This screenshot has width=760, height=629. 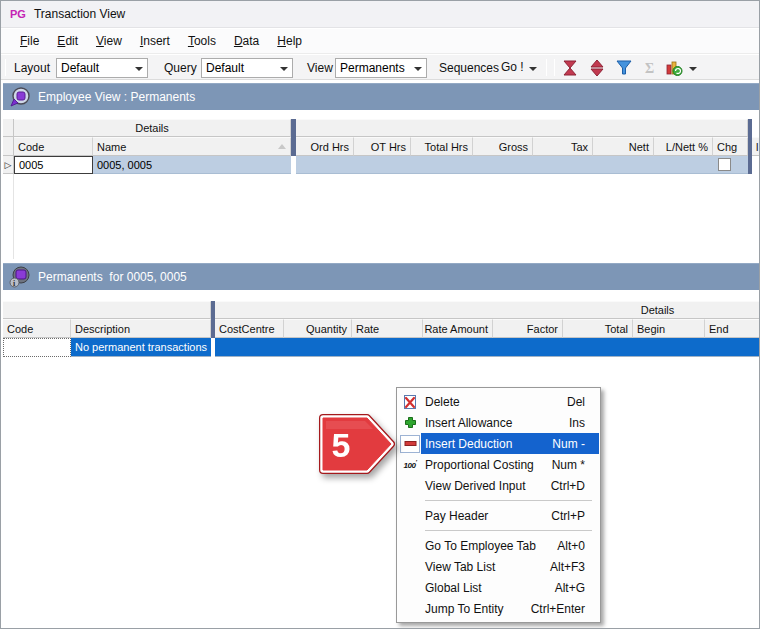 What do you see at coordinates (503, 146) in the screenshot?
I see `grid1-col-gross: Gross` at bounding box center [503, 146].